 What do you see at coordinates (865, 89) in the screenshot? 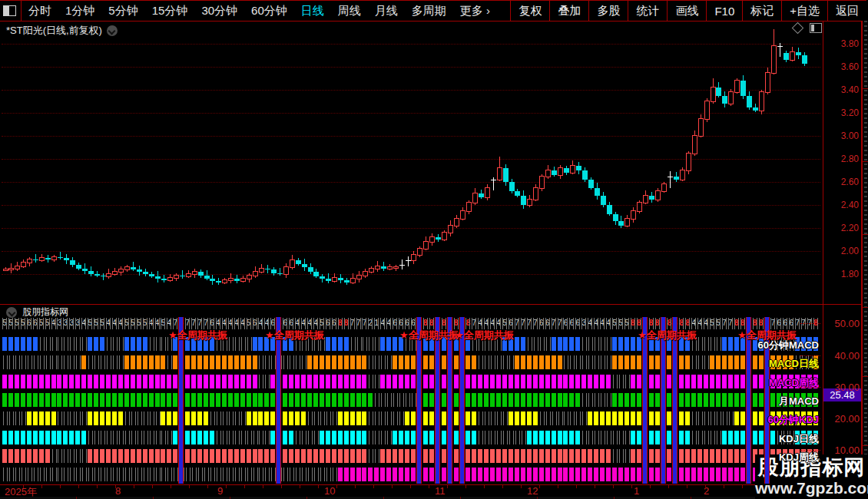
I see `strip-divider` at bounding box center [865, 89].